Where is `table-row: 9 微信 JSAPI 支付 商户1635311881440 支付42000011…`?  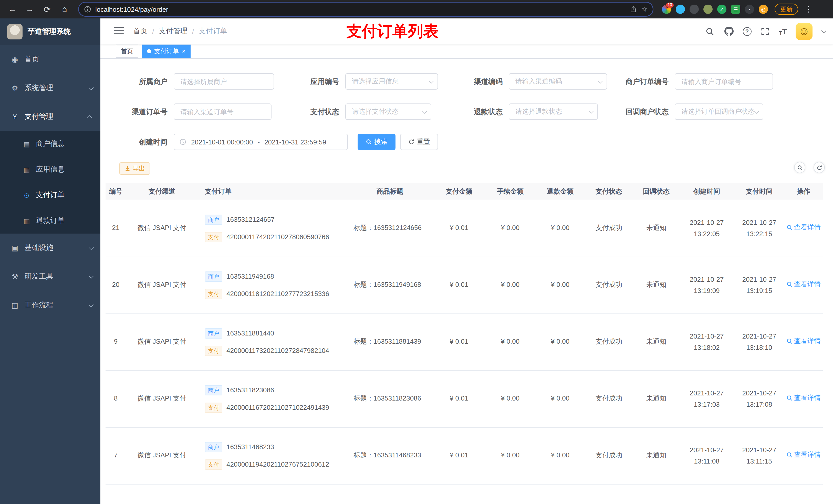 table-row: 9 微信 JSAPI 支付 商户1635311881440 支付42000011… is located at coordinates (464, 342).